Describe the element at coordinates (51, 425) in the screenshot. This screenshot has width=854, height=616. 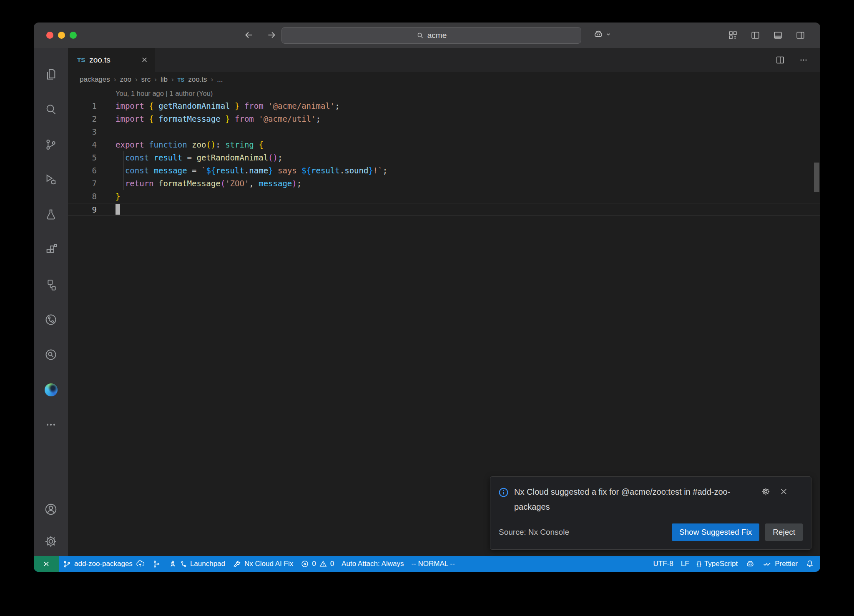
I see `sidebar-item-more` at that location.